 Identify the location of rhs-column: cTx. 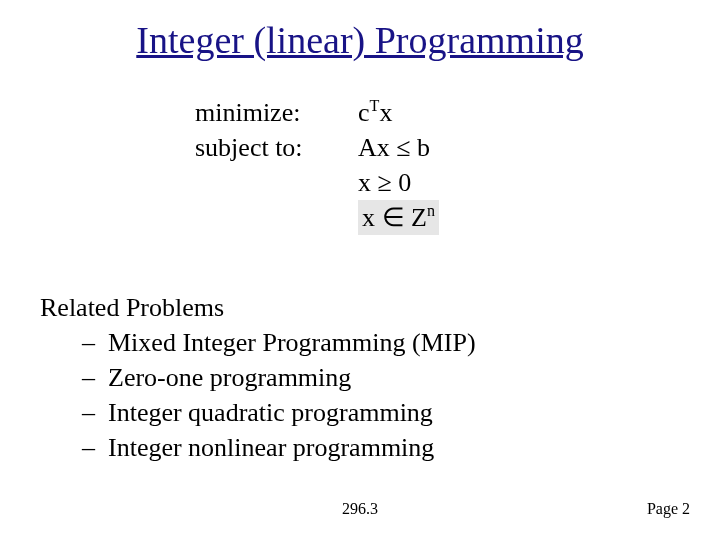
(375, 112).